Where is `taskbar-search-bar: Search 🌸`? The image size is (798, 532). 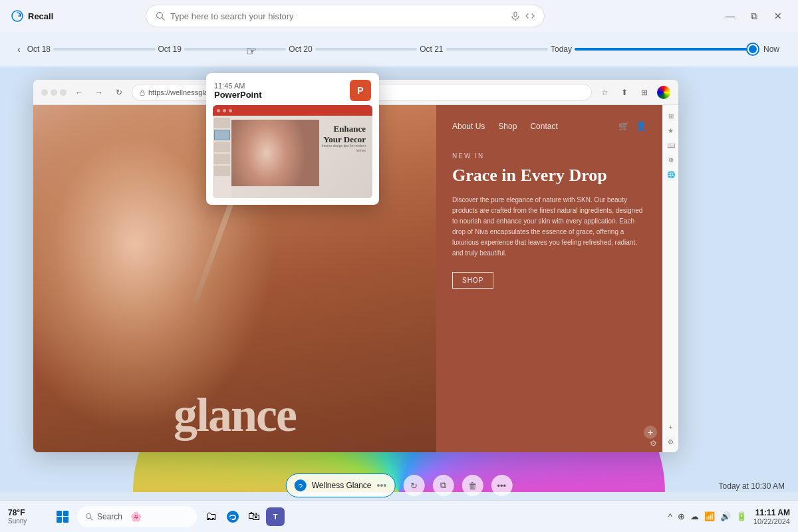 taskbar-search-bar: Search 🌸 is located at coordinates (137, 517).